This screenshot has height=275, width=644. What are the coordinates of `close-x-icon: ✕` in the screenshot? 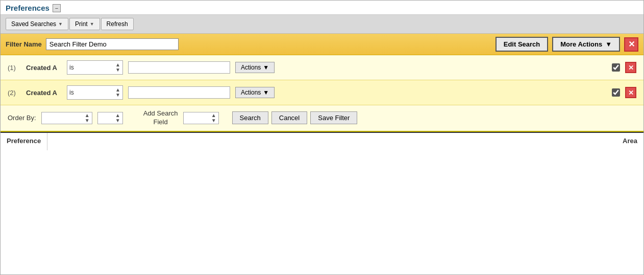 It's located at (632, 44).